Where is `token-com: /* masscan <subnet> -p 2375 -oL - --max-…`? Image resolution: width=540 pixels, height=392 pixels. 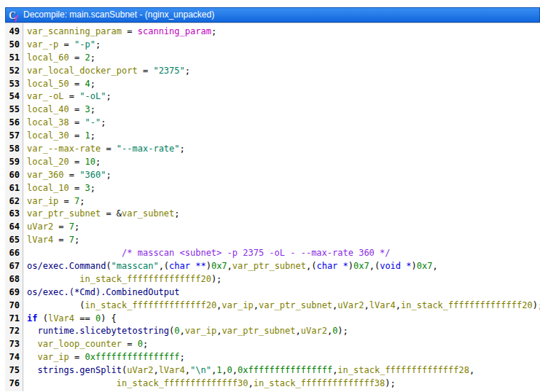
token-com: /* masscan <subnet> -p 2375 -oL - --max-… is located at coordinates (208, 253).